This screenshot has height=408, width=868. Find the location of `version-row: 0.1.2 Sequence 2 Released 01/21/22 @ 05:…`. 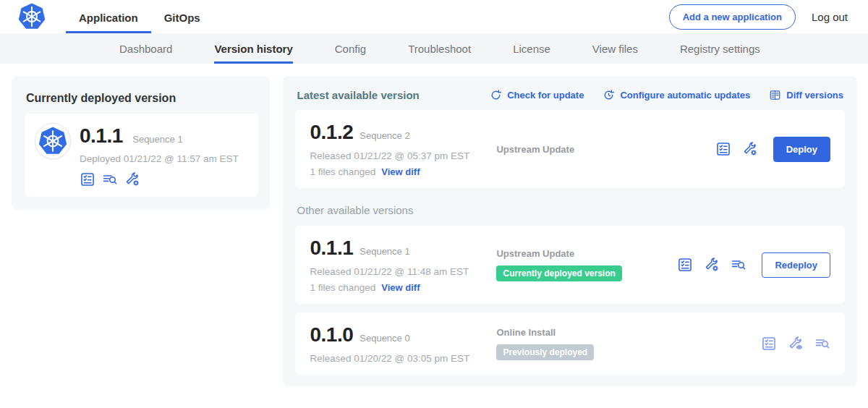

version-row: 0.1.2 Sequence 2 Released 01/21/22 @ 05:… is located at coordinates (570, 149).